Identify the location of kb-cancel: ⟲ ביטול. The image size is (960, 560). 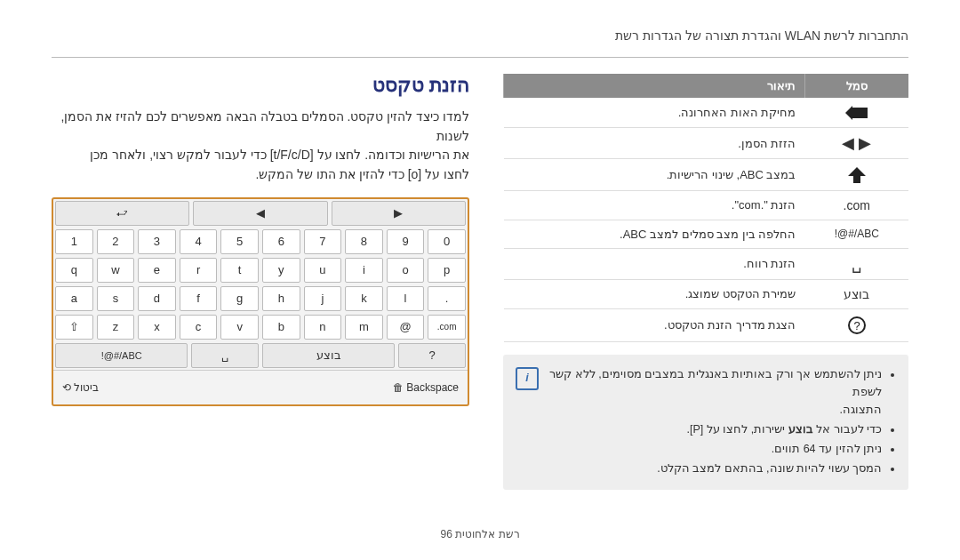
(156, 388).